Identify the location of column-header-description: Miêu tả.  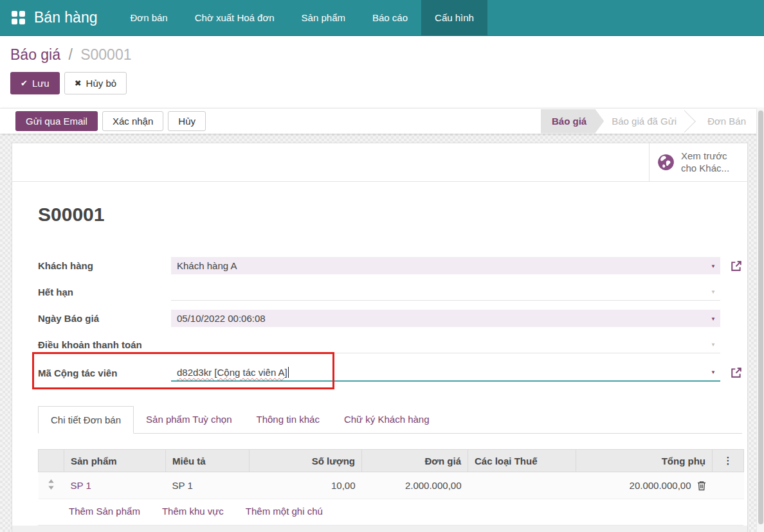
(208, 461).